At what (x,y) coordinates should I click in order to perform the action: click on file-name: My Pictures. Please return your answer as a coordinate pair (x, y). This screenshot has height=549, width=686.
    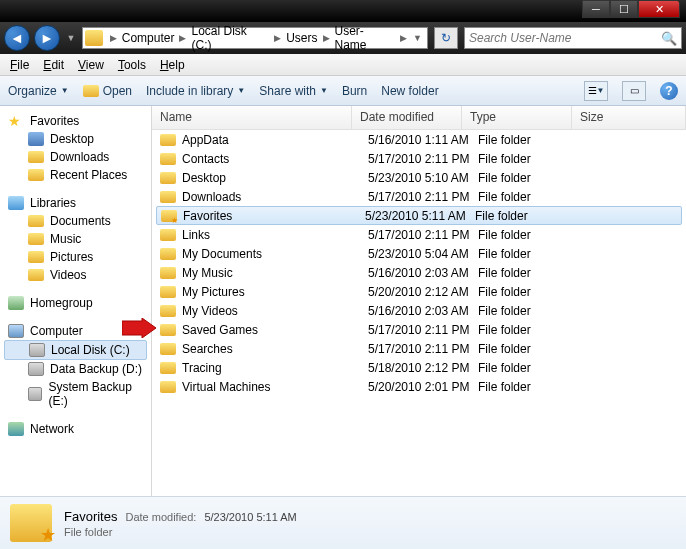
    Looking at the image, I should click on (275, 292).